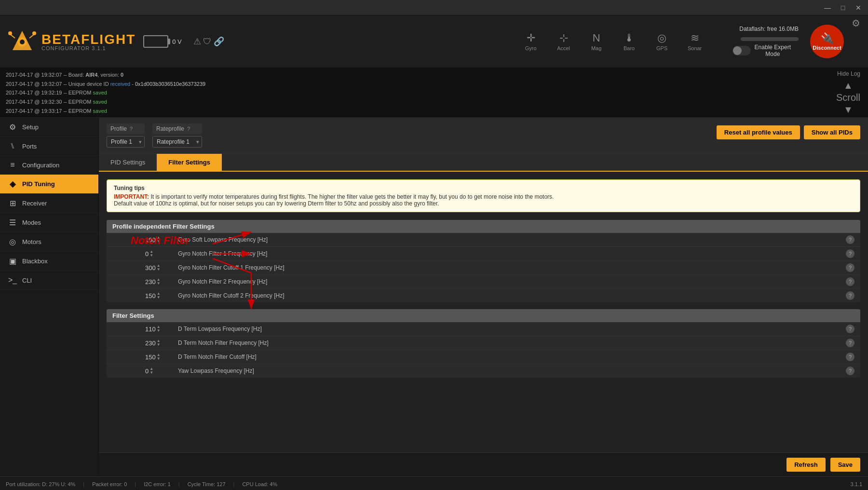 The image size is (868, 490). Describe the element at coordinates (13, 127) in the screenshot. I see `setup-icon: ⚙` at that location.